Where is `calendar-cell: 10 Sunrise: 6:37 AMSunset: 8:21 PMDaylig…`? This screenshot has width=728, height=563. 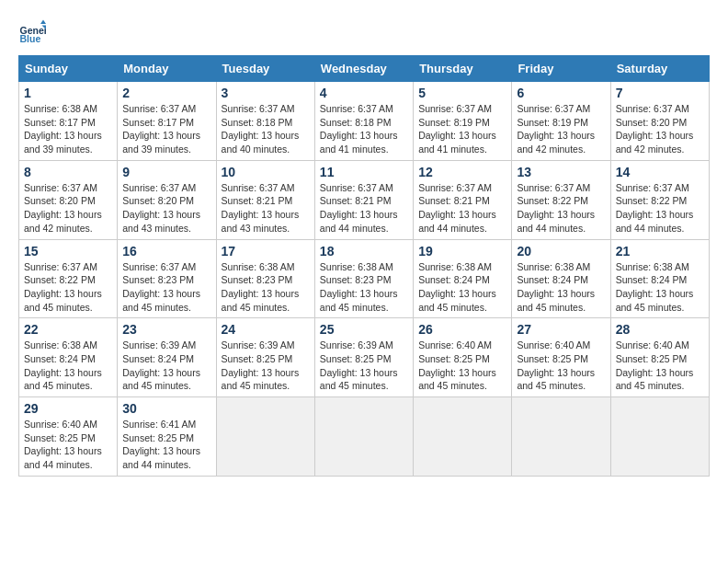
calendar-cell: 10 Sunrise: 6:37 AMSunset: 8:21 PMDaylig… is located at coordinates (265, 200).